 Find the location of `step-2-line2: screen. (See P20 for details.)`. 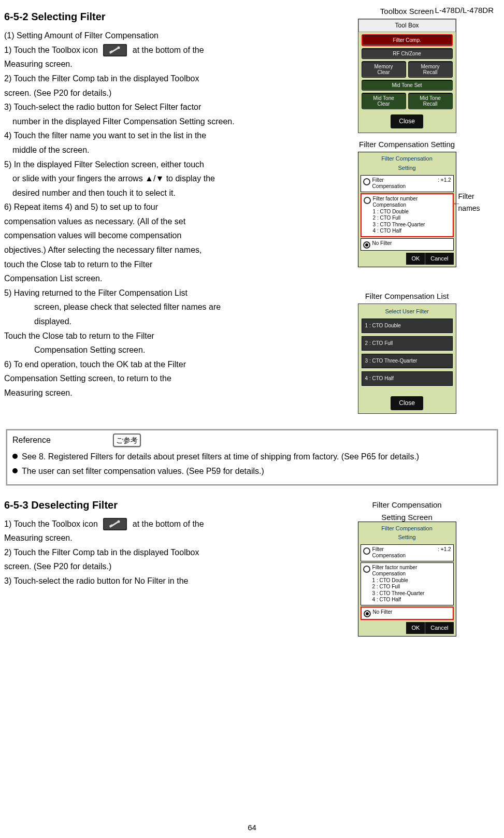

step-2-line2: screen. (See P20 for details.) is located at coordinates (159, 93).